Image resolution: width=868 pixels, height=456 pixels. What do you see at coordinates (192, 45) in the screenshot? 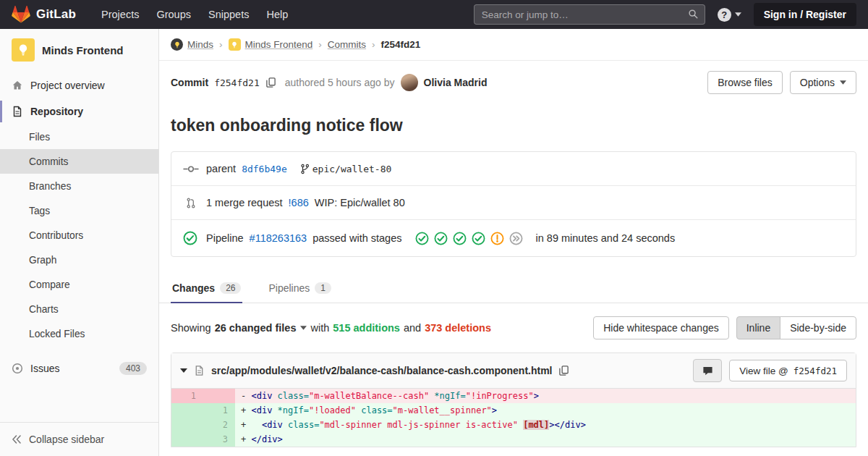
I see `breadcrumb-link-minds: Minds` at bounding box center [192, 45].